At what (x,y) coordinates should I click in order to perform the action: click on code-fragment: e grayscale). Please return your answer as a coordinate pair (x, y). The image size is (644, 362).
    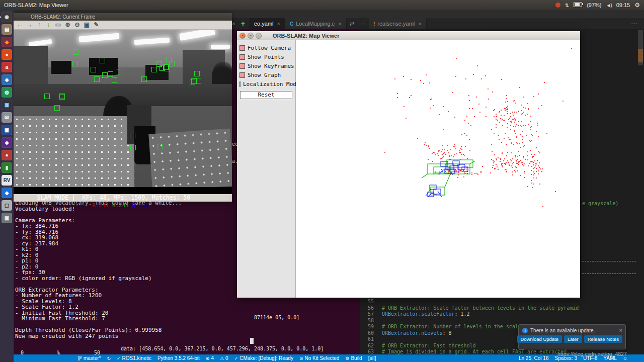
    Looking at the image, I should click on (600, 203).